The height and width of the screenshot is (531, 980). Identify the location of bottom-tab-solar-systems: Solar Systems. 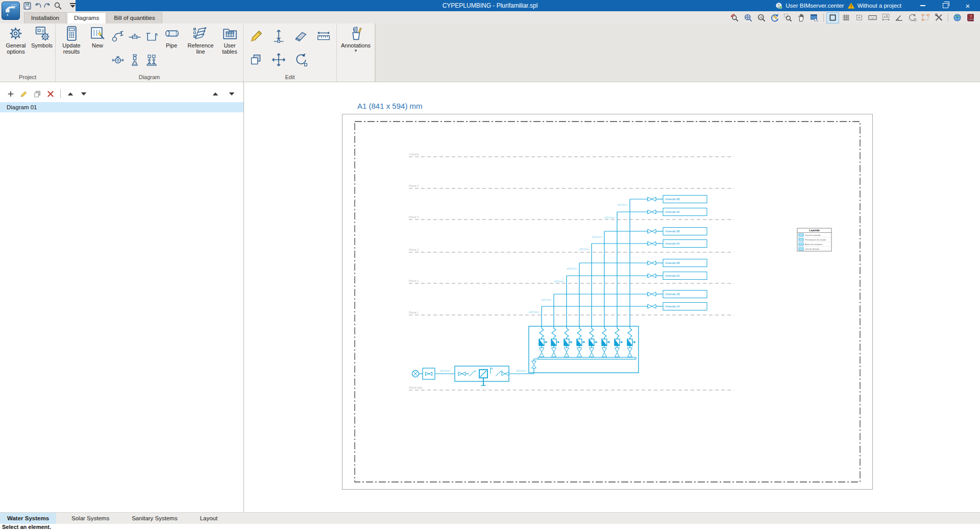
(90, 518).